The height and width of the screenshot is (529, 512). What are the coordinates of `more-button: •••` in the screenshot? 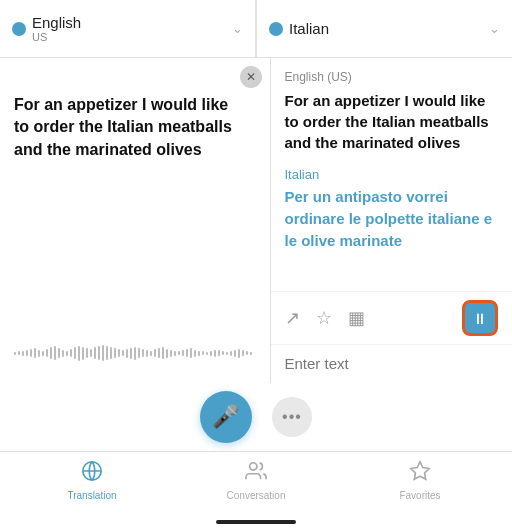 It's located at (292, 417).